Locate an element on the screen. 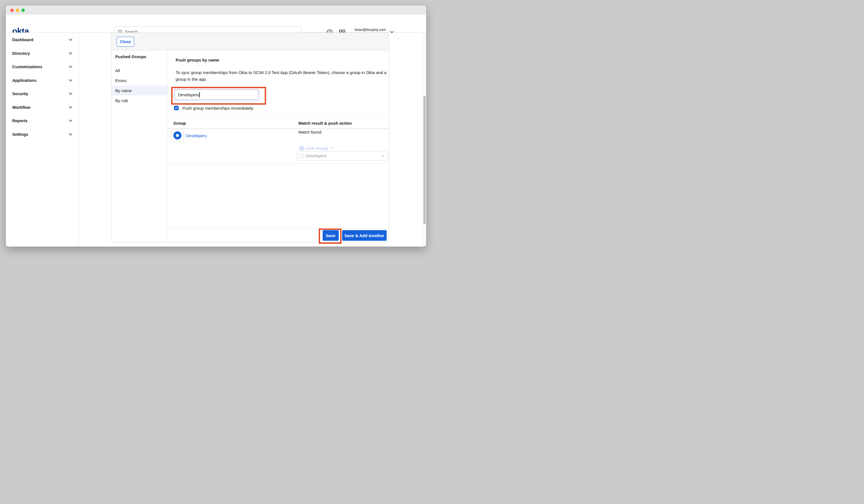  subnav-title: Pushed Groups is located at coordinates (131, 57).